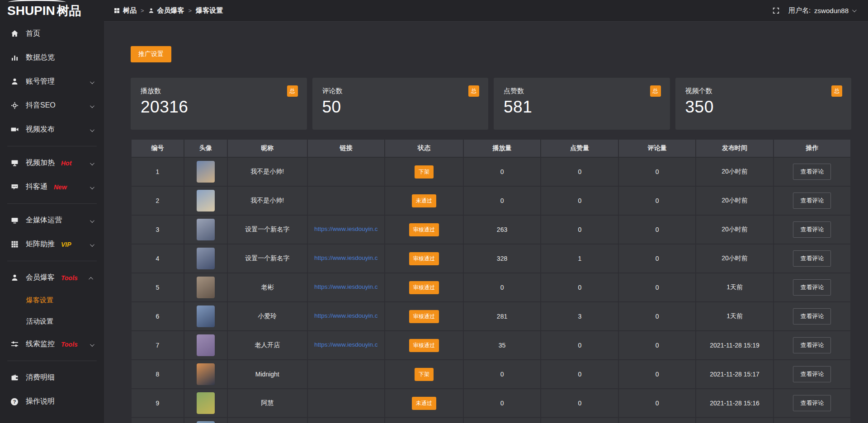 This screenshot has width=868, height=423. What do you see at coordinates (52, 221) in the screenshot?
I see `sidebar-item-all-media: 全媒体运营` at bounding box center [52, 221].